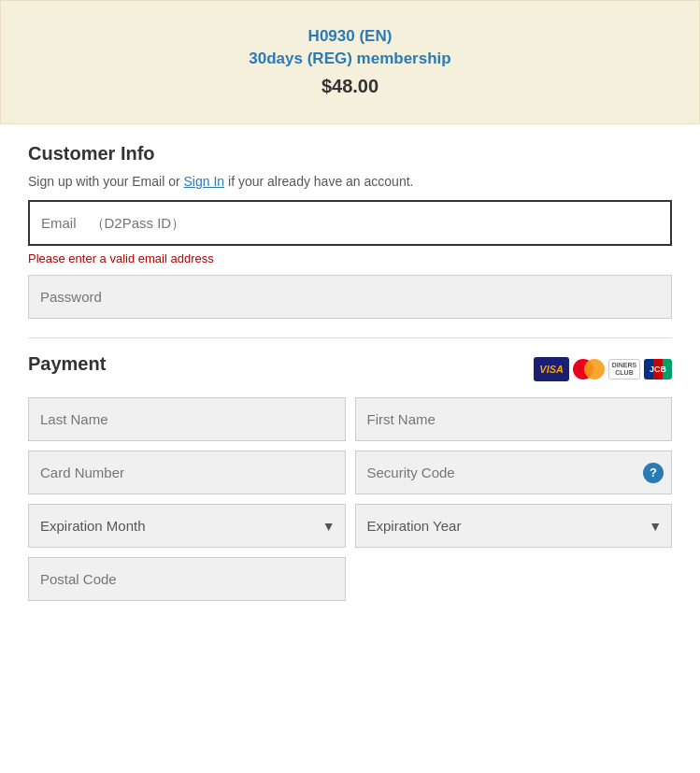 This screenshot has height=773, width=700. Describe the element at coordinates (514, 525) in the screenshot. I see `expiration-year-col: Expiration Year 202420252026202720282029…` at that location.